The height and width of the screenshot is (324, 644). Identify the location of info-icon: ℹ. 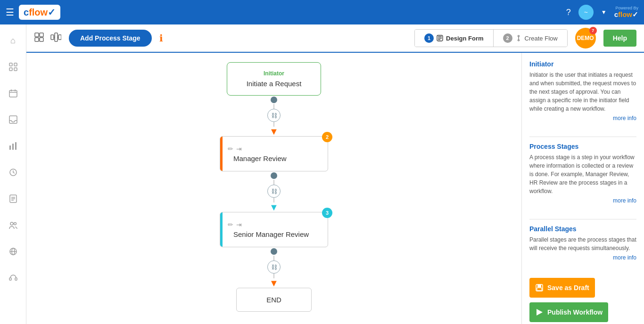
(161, 38).